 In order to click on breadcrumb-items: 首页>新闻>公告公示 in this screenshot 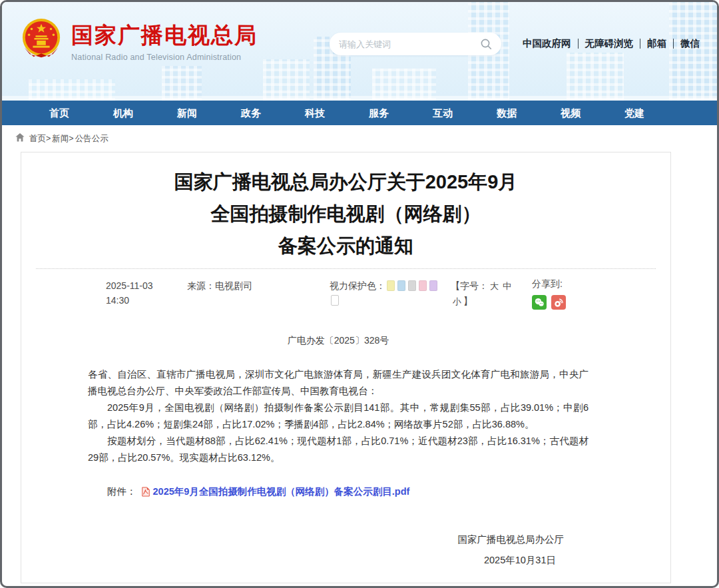, I will do `click(69, 139)`.